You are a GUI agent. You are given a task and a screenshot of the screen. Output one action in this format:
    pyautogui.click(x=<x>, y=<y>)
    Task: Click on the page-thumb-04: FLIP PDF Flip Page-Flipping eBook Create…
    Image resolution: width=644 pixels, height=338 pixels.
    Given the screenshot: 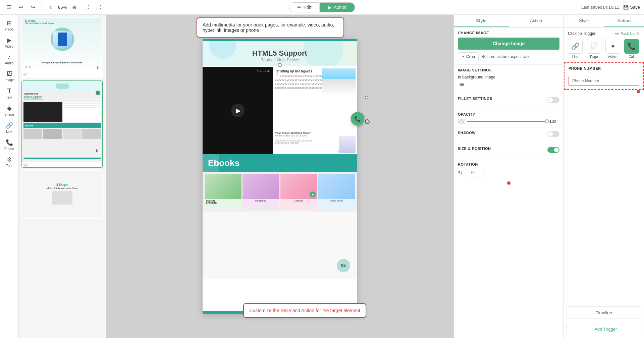 What is the action you would take?
    pyautogui.click(x=62, y=48)
    